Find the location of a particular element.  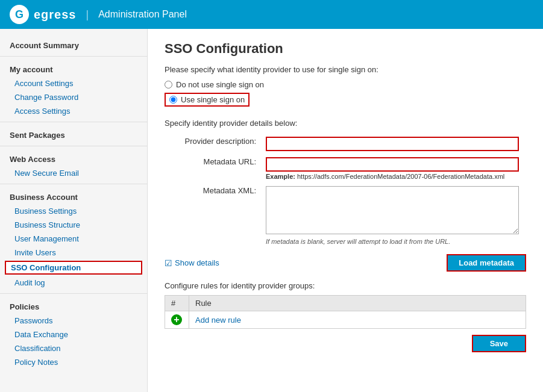

radio-no-sso is located at coordinates (169, 84).